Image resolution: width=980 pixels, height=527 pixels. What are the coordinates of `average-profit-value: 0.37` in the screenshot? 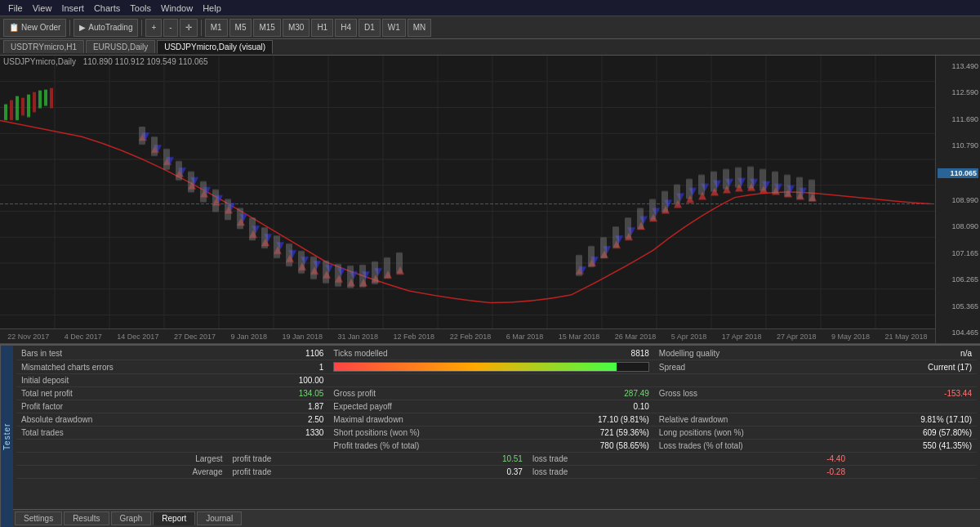 It's located at (428, 472).